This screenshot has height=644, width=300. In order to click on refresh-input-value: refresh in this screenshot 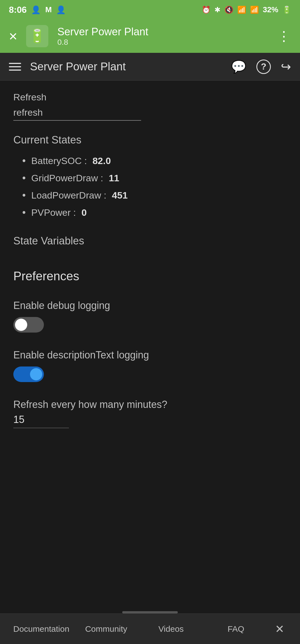, I will do `click(28, 112)`.